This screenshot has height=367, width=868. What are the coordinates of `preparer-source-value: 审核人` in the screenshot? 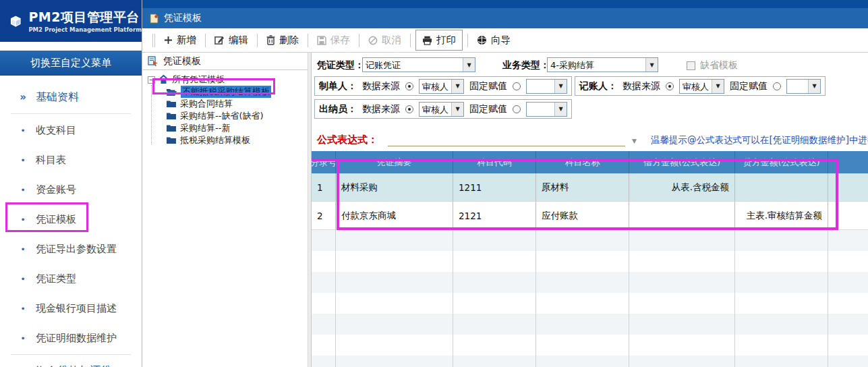 It's located at (436, 86).